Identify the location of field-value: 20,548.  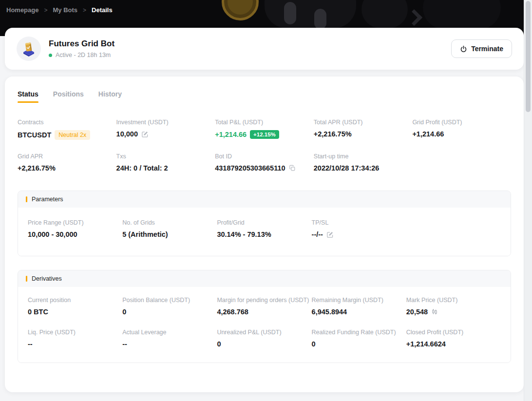
(454, 312).